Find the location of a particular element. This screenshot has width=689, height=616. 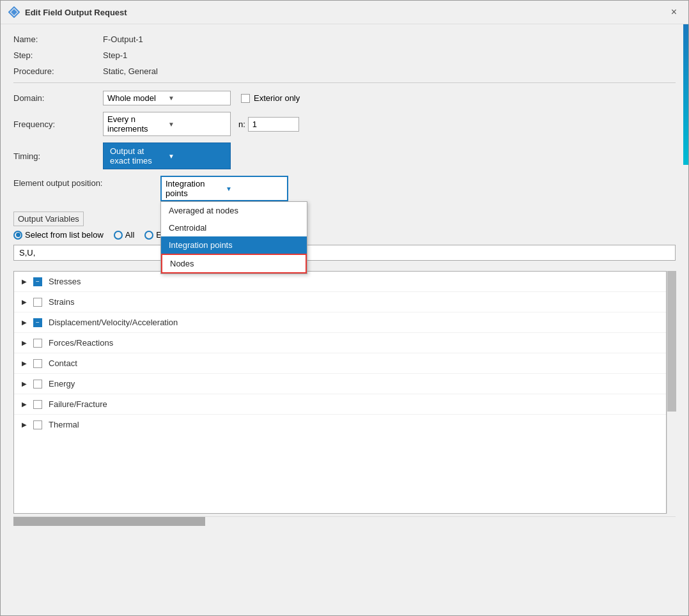

output-variables-label: Output Variables is located at coordinates (49, 219).